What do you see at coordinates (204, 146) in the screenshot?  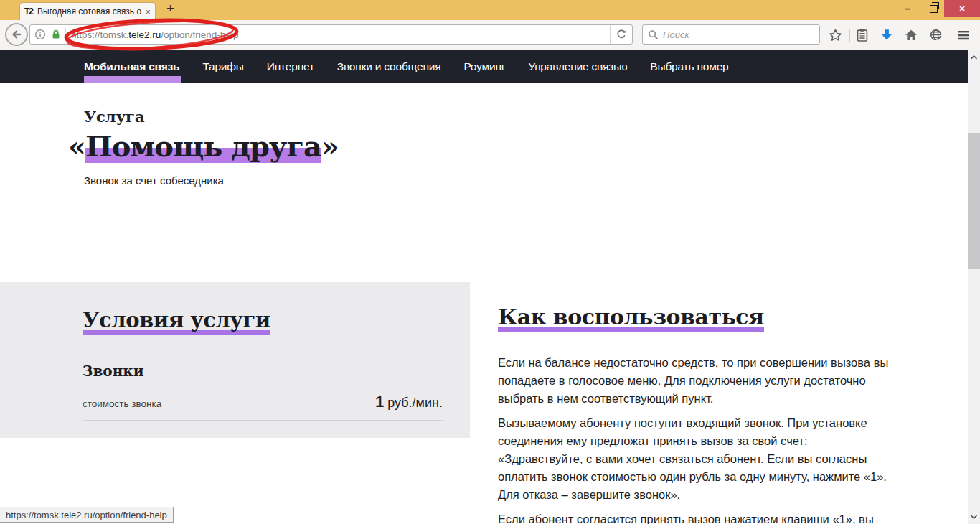 I see `page-title: «Помощь друга»` at bounding box center [204, 146].